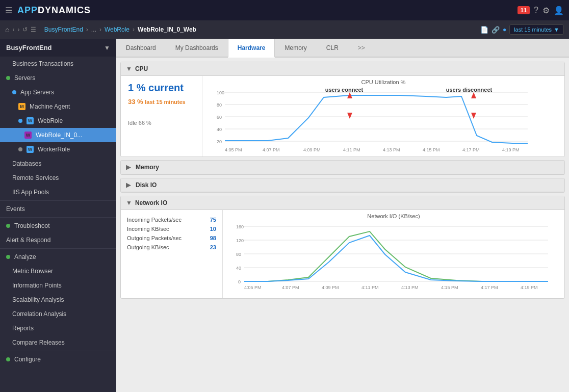  What do you see at coordinates (559, 10) in the screenshot?
I see `user-icon: 👤` at bounding box center [559, 10].